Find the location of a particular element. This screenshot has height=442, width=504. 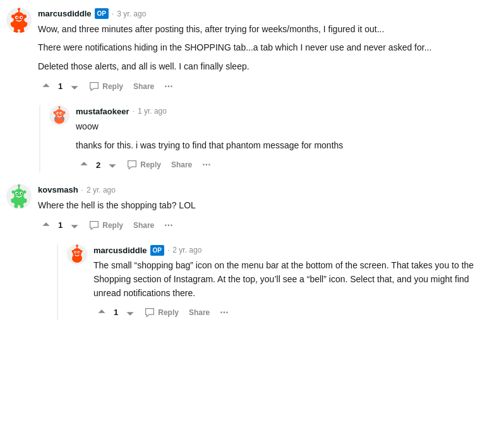

vote-count-3: 1 is located at coordinates (61, 225).